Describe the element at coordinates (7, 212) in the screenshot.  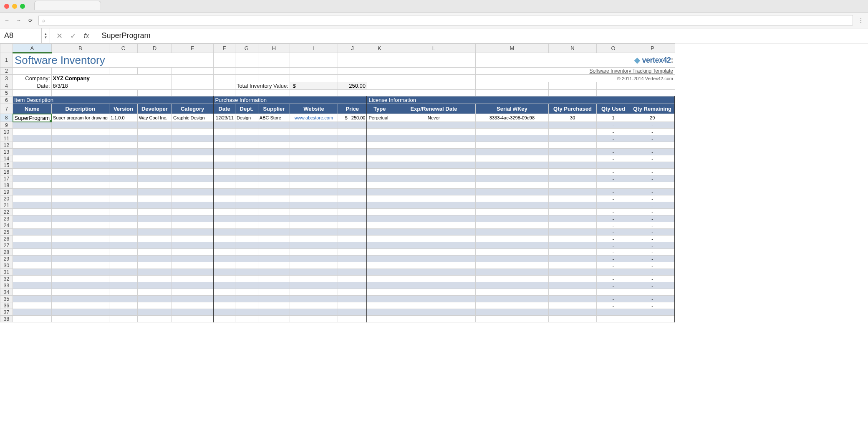
I see `row-header-22: 22` at that location.